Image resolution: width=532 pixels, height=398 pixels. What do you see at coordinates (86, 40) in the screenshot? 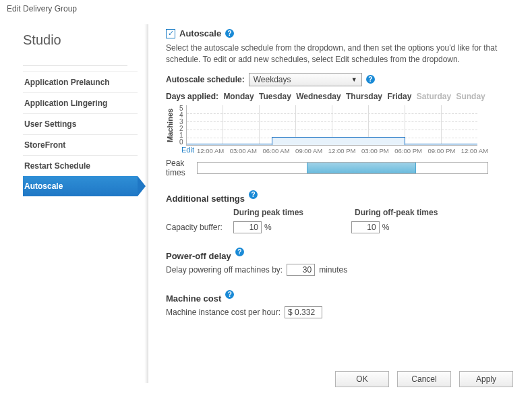
I see `brand: Studio` at bounding box center [86, 40].